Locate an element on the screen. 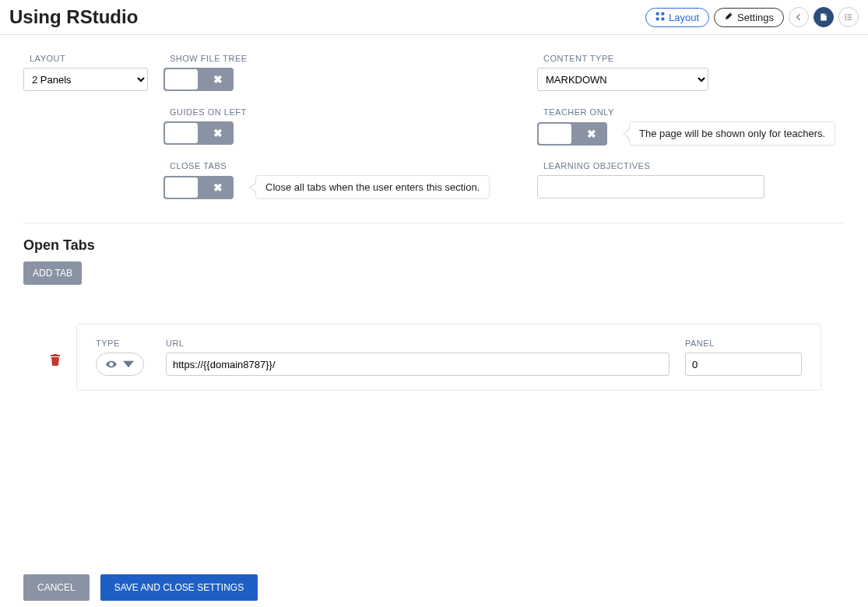 Image resolution: width=868 pixels, height=607 pixels. teacher-only-tooltip: The page will be shown only for teachers… is located at coordinates (732, 134).